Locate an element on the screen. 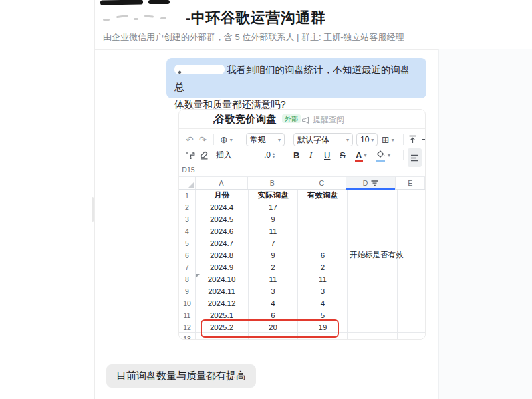 The width and height of the screenshot is (532, 399). column-header-E: E is located at coordinates (410, 183).